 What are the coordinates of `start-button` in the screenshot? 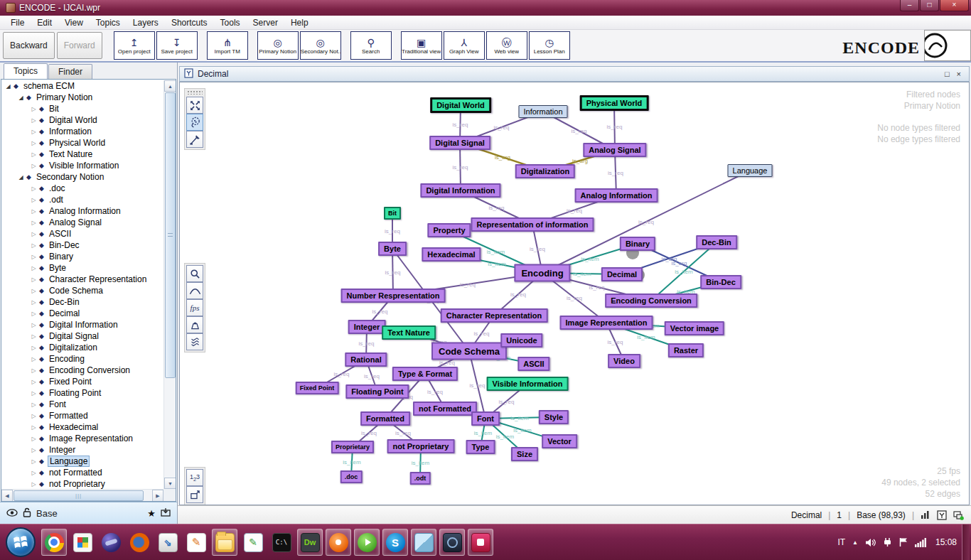 It's located at (21, 542).